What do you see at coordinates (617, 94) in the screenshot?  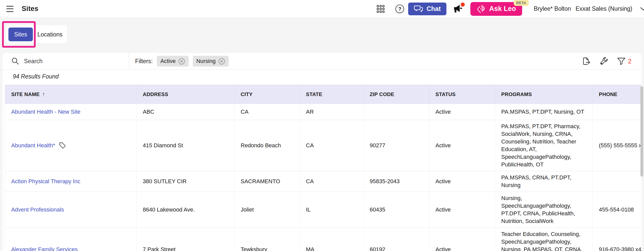 I see `column-header-phone: PHONE` at bounding box center [617, 94].